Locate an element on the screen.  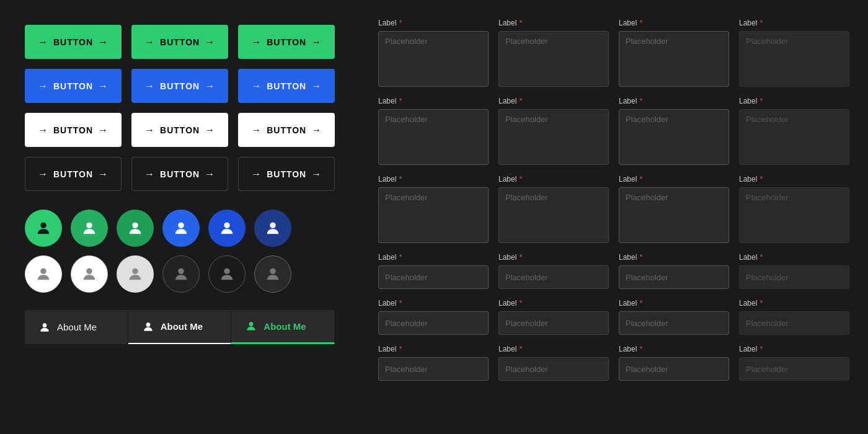
form-label-r3c1: Label * is located at coordinates (433, 179).